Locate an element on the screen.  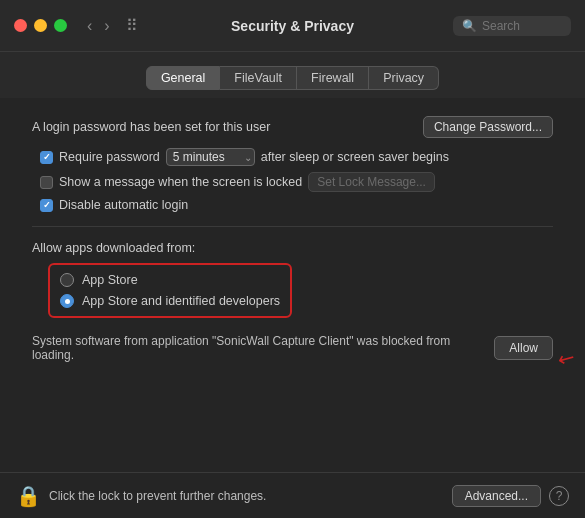
show-message-label: Show a message when the screen is locked is located at coordinates (180, 182).